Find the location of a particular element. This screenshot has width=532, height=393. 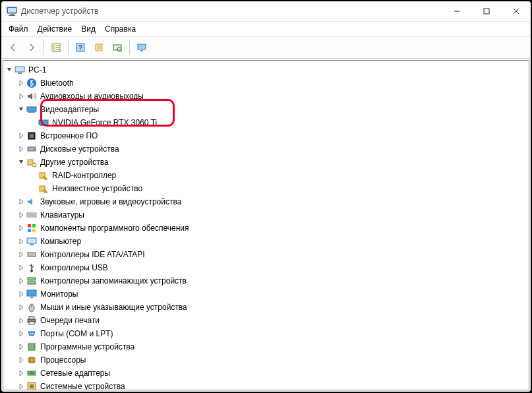

node-storage: Контроллеры запоминающих устройств is located at coordinates (273, 281).